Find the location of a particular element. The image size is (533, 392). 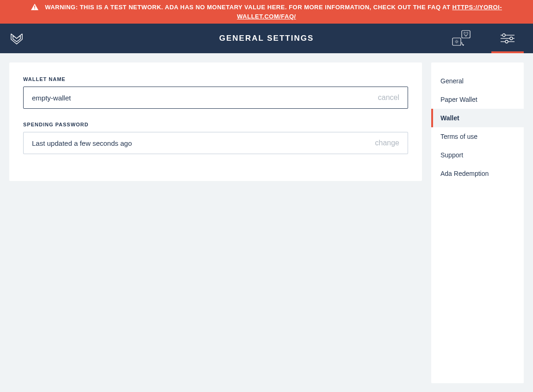

yoroi-logo-icon is located at coordinates (17, 38).